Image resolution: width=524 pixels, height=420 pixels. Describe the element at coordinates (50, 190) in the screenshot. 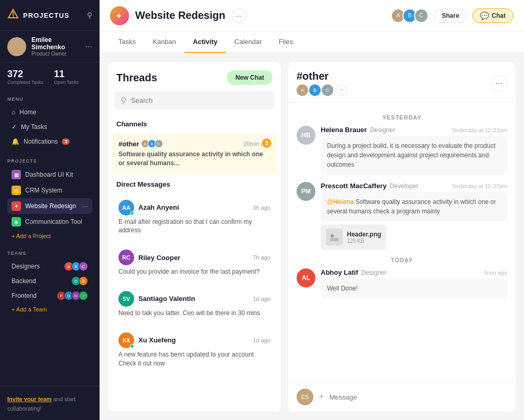

I see `sidebar-item-crm-system: ◎ CRM System` at that location.